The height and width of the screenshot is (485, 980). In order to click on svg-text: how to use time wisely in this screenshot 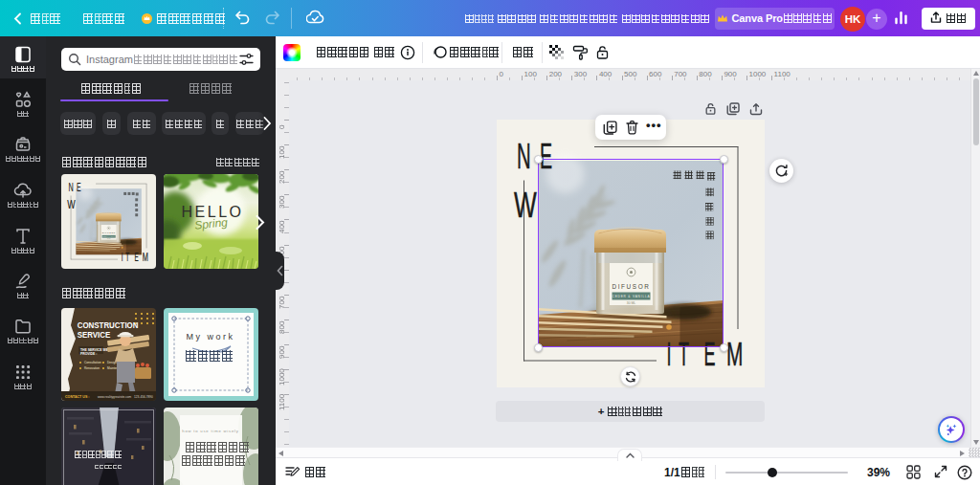, I will do `click(211, 430)`.